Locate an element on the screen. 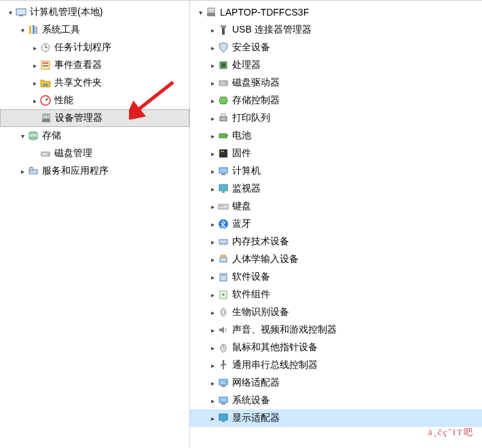 The width and height of the screenshot is (482, 448). tree-performance: ▸ 性能 is located at coordinates (95, 100).